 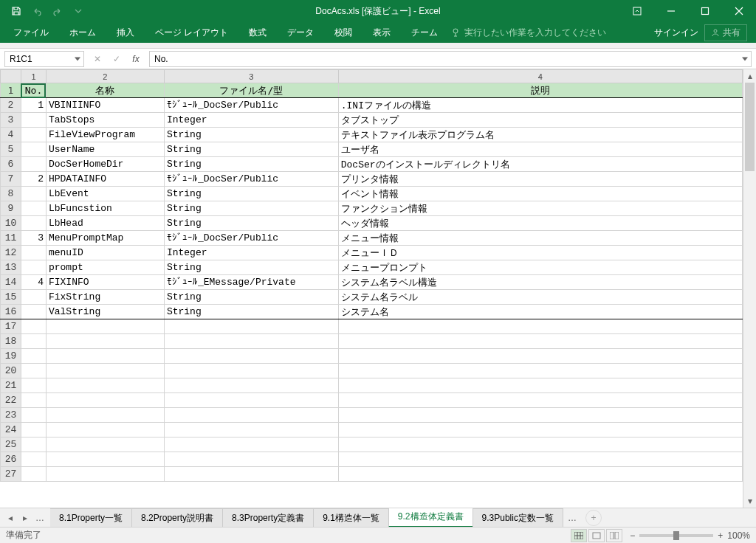 What do you see at coordinates (738, 536) in the screenshot?
I see `zoom-level: 100%` at bounding box center [738, 536].